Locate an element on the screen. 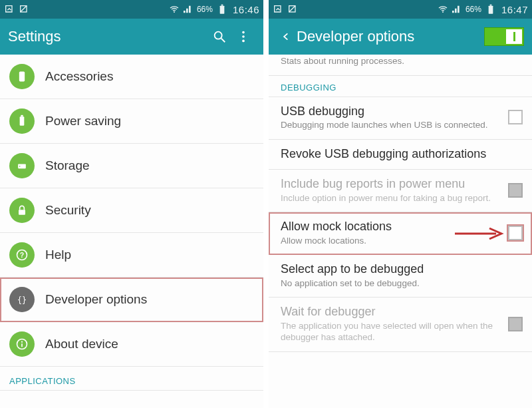 The width and height of the screenshot is (532, 408). battery-saver-icon is located at coordinates (22, 121).